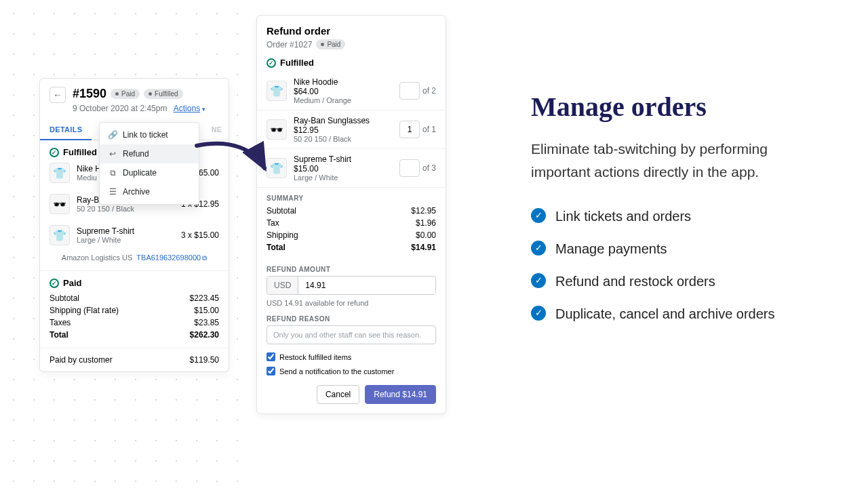  Describe the element at coordinates (351, 267) in the screenshot. I see `refund-amount-label: REFUND AMOUNT` at that location.